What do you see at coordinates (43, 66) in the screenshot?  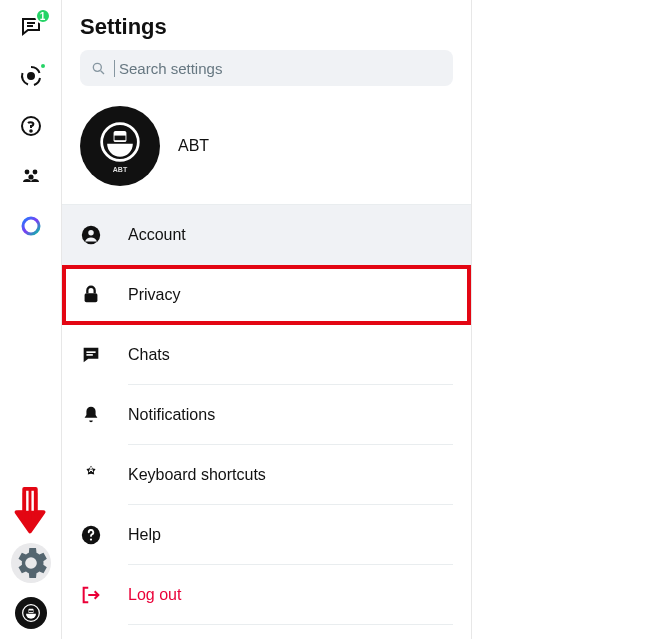 I see `status-dot` at bounding box center [43, 66].